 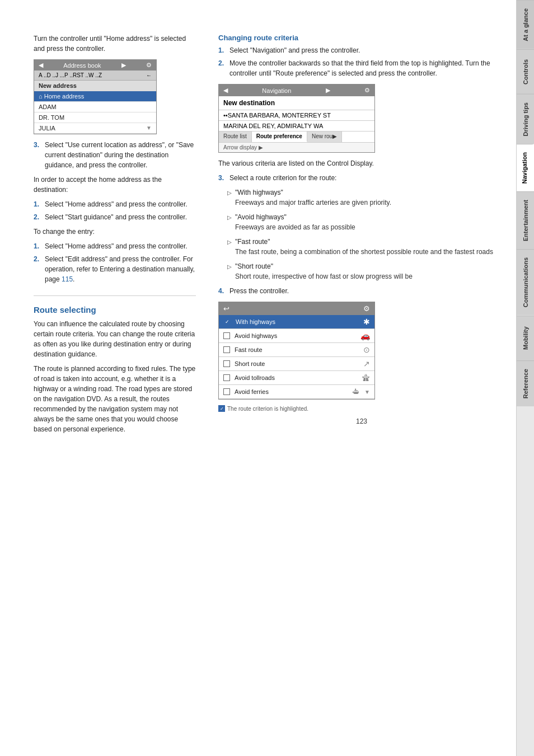 What do you see at coordinates (226, 309) in the screenshot?
I see `route-back-icon: ↩` at bounding box center [226, 309].